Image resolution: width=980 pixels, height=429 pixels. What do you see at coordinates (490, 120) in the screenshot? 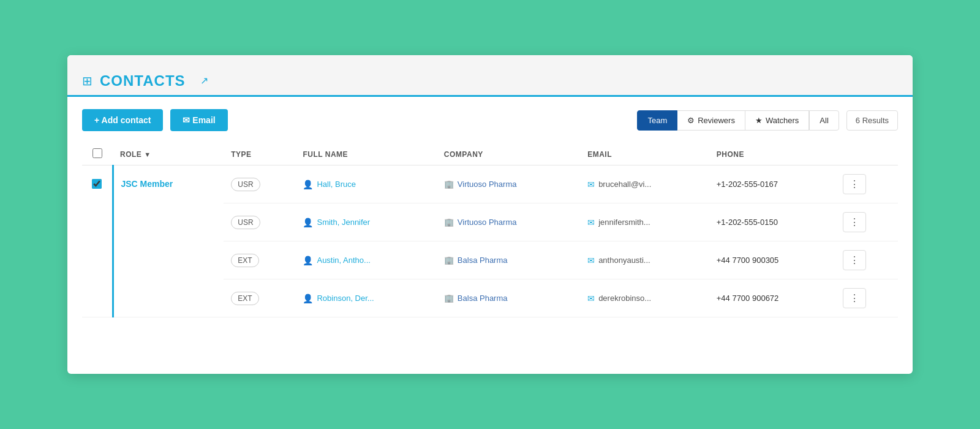
I see `toolbar: + Add contact ✉ Email Team ⚙ Reviewers ★…` at bounding box center [490, 120].